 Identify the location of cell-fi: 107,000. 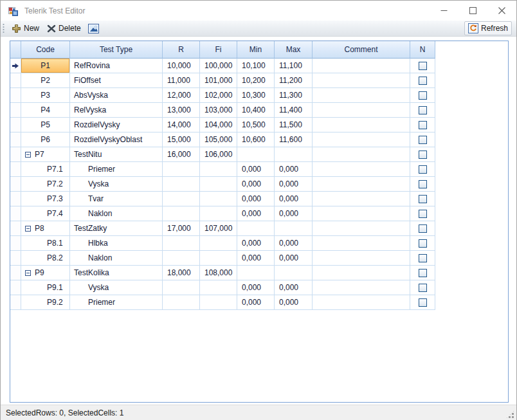
(219, 229).